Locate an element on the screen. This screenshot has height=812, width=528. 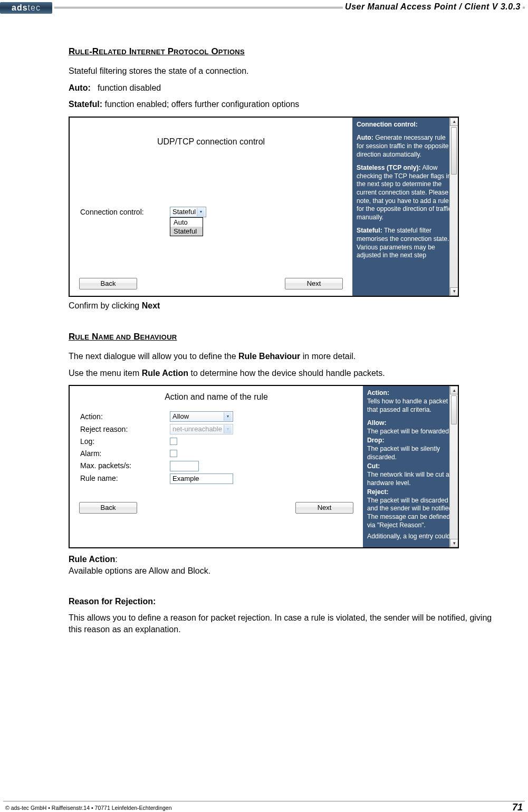
help-block: Drop: The packet will be silently discar… is located at coordinates (411, 449).